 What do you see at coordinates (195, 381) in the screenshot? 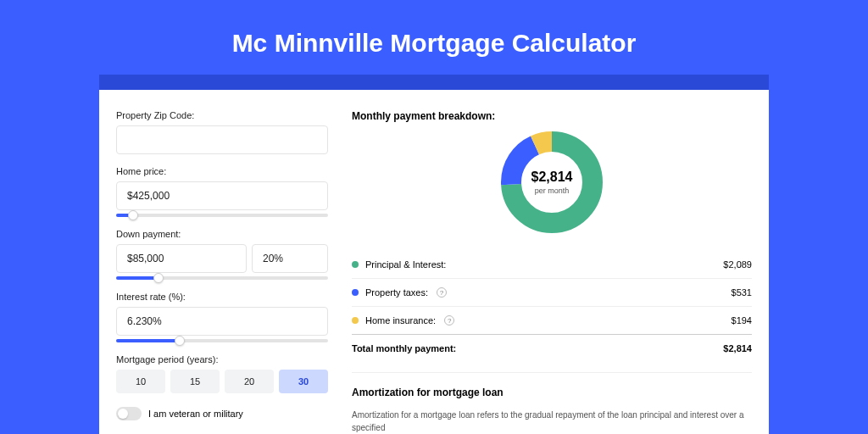
I see `period-option-15: 15` at bounding box center [195, 381].